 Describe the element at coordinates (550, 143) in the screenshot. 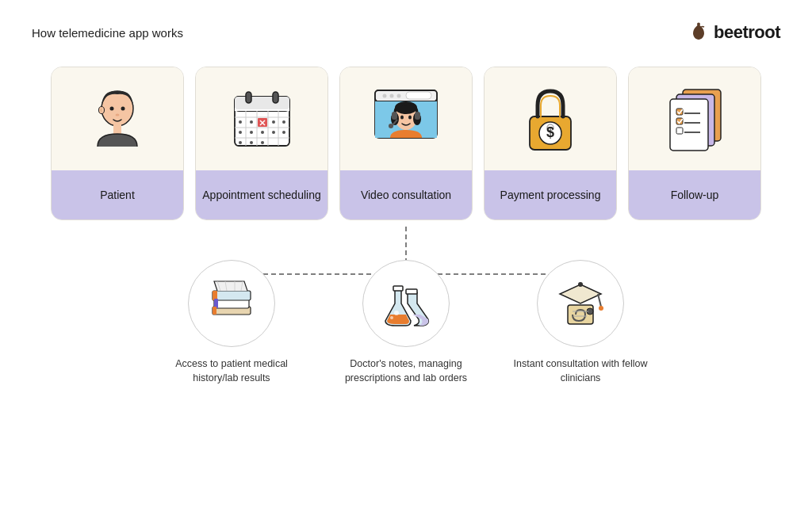

I see `card-payment: $ Payment processing` at that location.